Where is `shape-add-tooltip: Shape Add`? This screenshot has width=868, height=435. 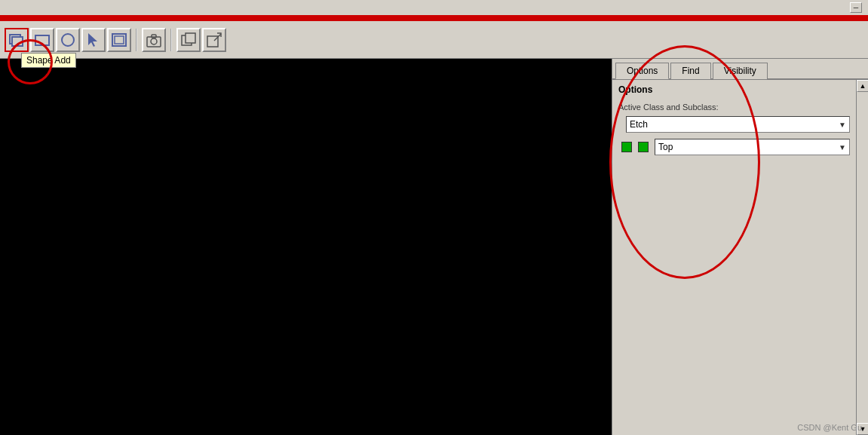
shape-add-tooltip: Shape Add is located at coordinates (48, 60).